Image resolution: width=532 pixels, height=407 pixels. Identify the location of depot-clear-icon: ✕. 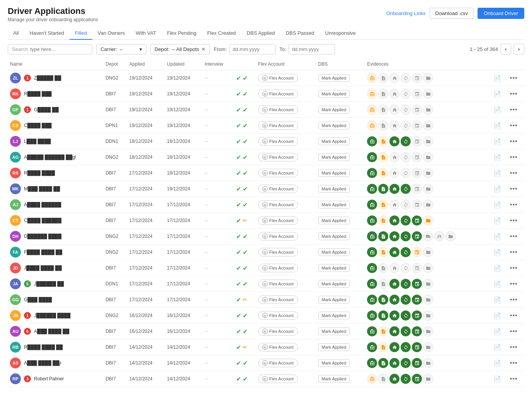
(203, 49).